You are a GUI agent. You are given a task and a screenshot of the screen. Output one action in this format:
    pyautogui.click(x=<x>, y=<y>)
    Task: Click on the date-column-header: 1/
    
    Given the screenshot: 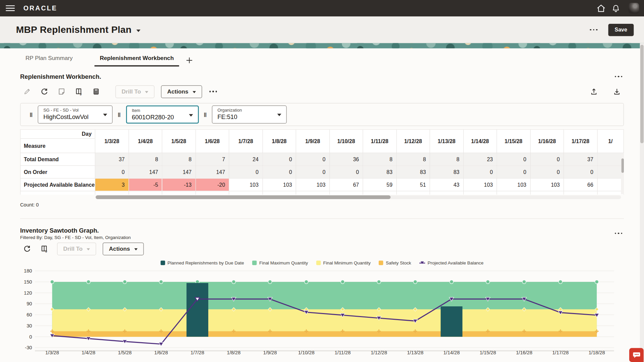 What is the action you would take?
    pyautogui.click(x=610, y=141)
    